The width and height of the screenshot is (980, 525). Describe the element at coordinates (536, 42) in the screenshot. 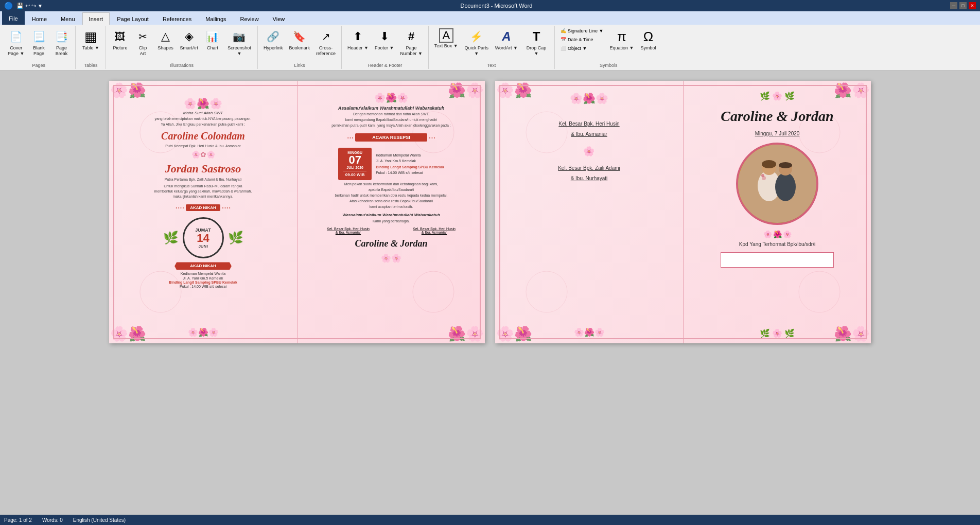

I see `drop-cap-btn: T Drop Cap ▼` at that location.